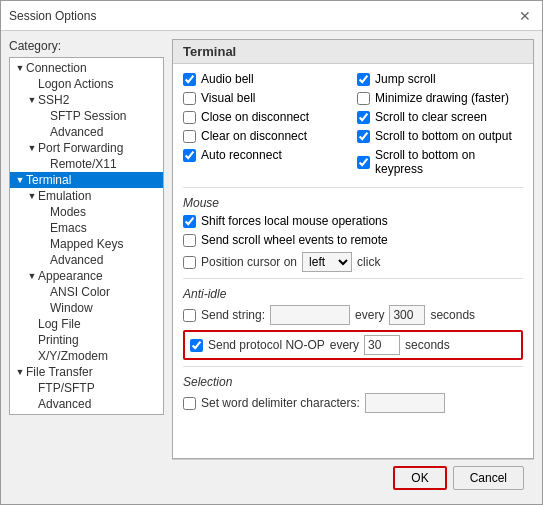 Image resolution: width=543 pixels, height=505 pixels. I want to click on checkbox-jump-scroll, so click(364, 80).